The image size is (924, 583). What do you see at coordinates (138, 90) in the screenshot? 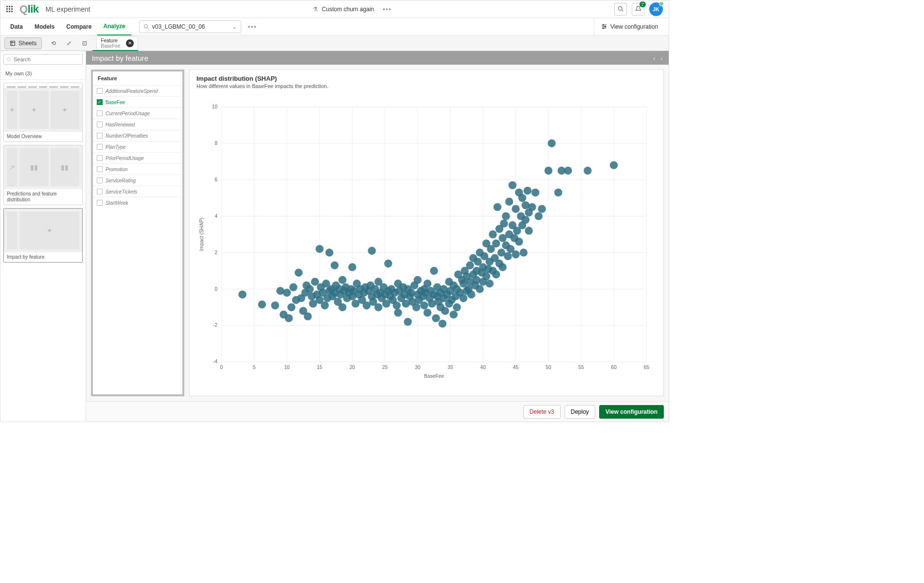
I see `feature-row: AdditionalFeatureSpend` at bounding box center [138, 90].